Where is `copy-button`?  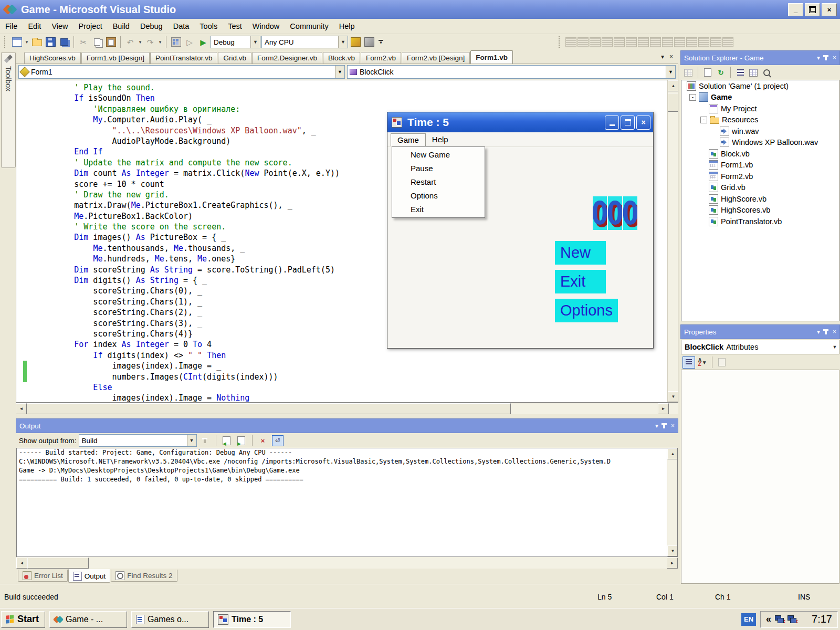 copy-button is located at coordinates (97, 42).